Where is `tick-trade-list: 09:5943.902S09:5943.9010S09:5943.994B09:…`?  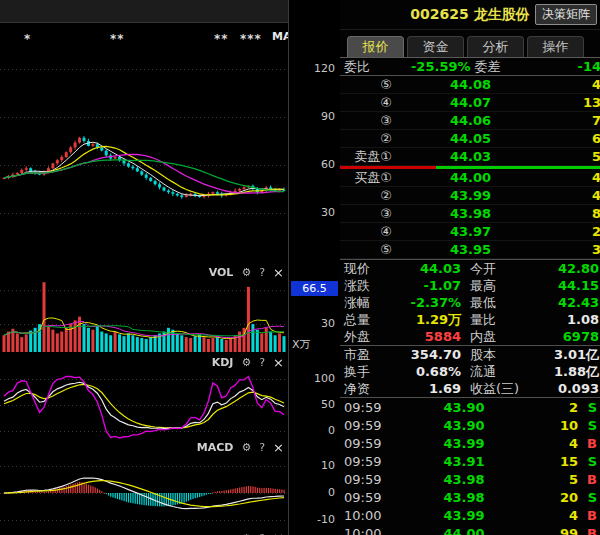 tick-trade-list: 09:5943.902S09:5943.9010S09:5943.994B09:… is located at coordinates (470, 466).